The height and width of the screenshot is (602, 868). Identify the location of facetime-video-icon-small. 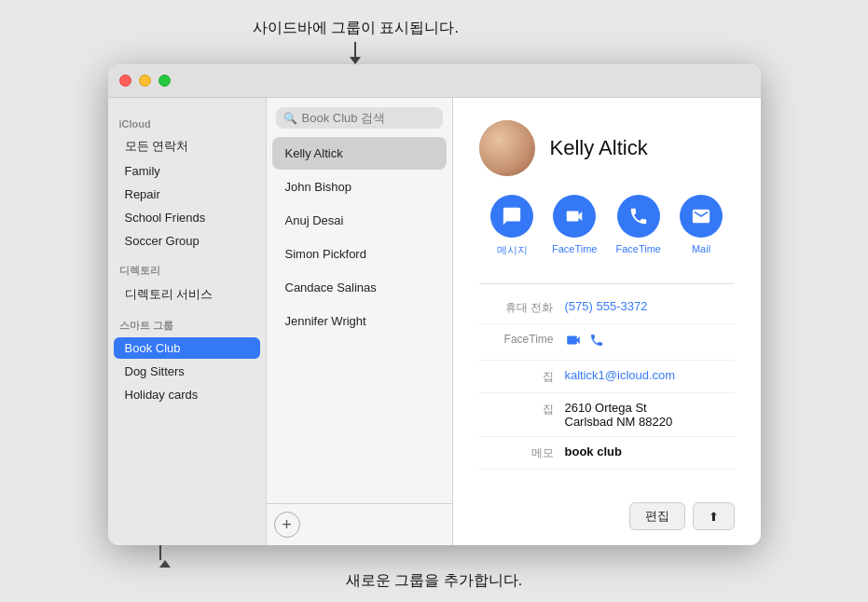
(573, 342).